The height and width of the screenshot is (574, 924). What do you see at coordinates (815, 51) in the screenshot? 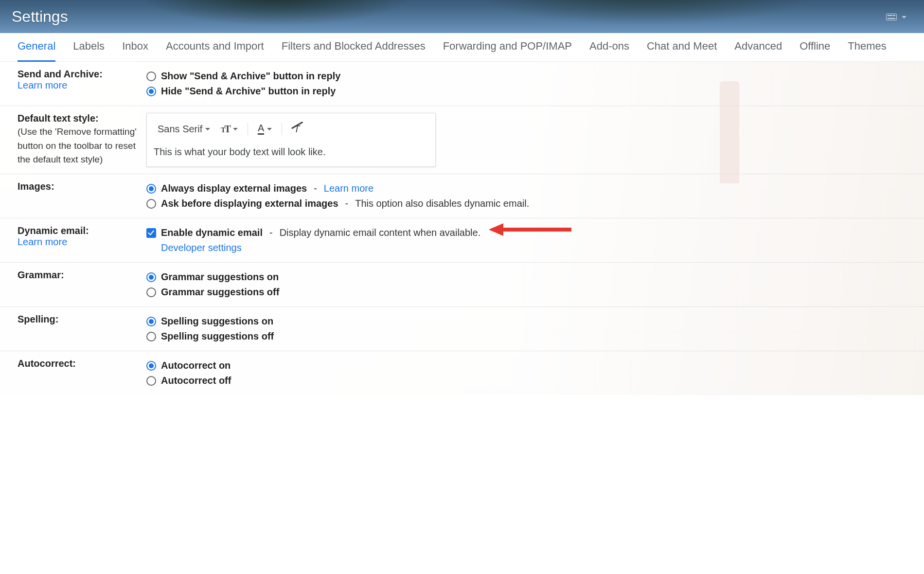
I see `tab-offline: Offline` at bounding box center [815, 51].